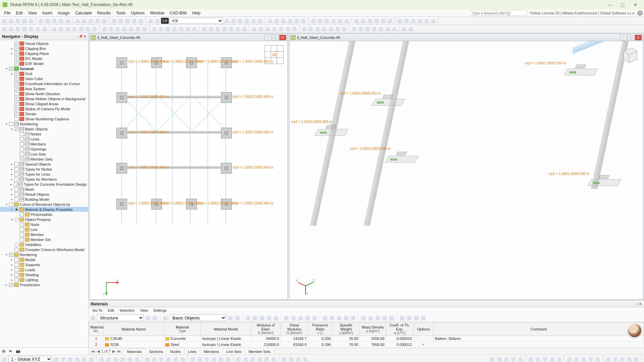 The height and width of the screenshot is (362, 644). What do you see at coordinates (44, 245) in the screenshot?
I see `tree-item-40: Visibilities` at bounding box center [44, 245].